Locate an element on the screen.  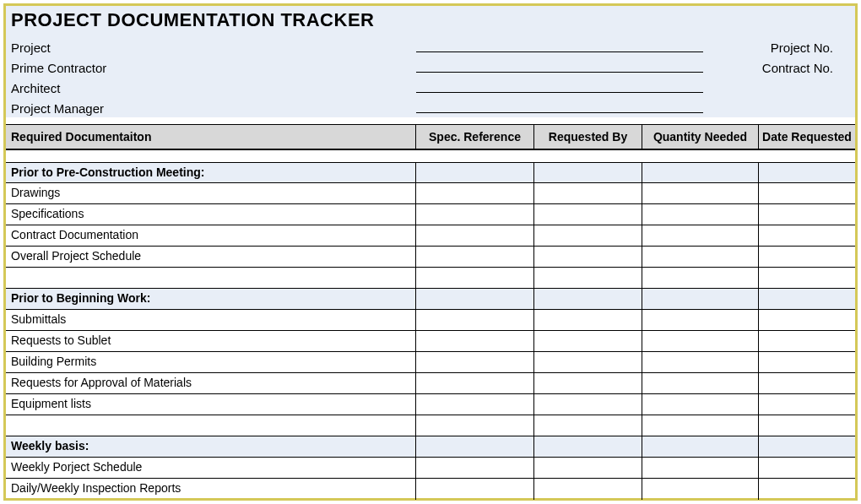
table-row: Building Permits is located at coordinates (430, 363).